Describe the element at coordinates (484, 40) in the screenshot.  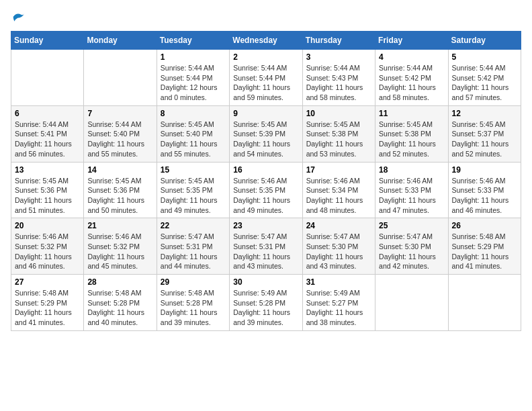
I see `weekday-header-saturday: Saturday` at that location.